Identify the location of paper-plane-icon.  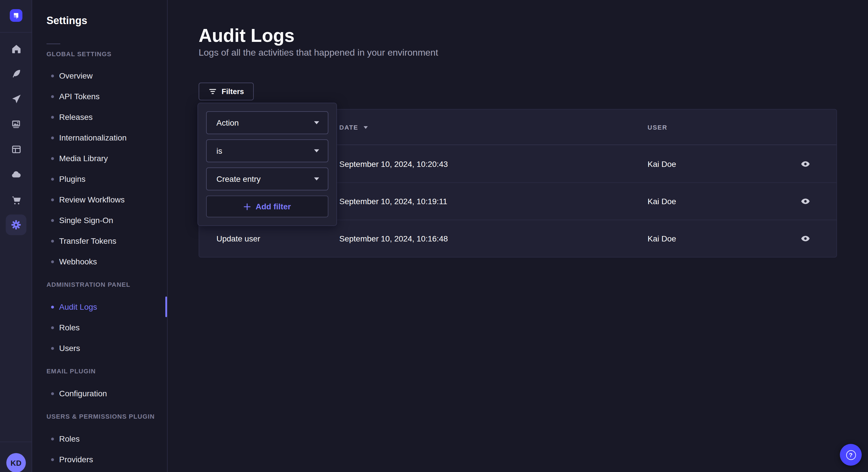
(16, 99).